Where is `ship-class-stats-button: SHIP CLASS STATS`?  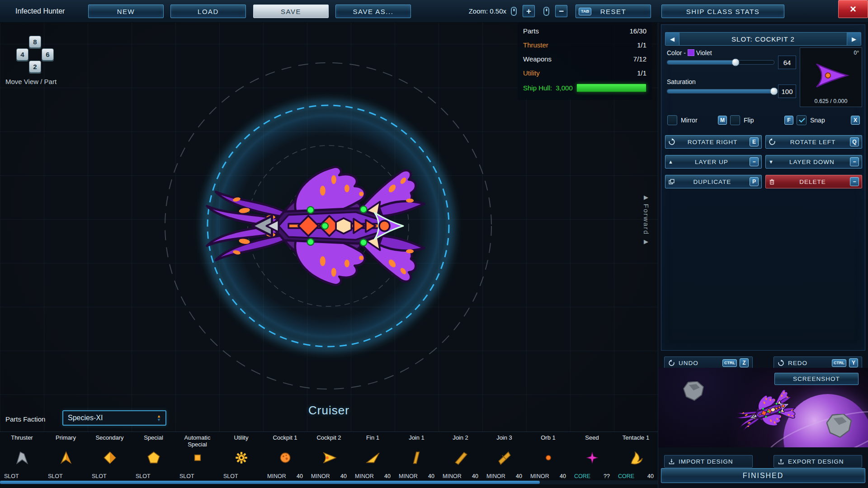
ship-class-stats-button: SHIP CLASS STATS is located at coordinates (723, 11).